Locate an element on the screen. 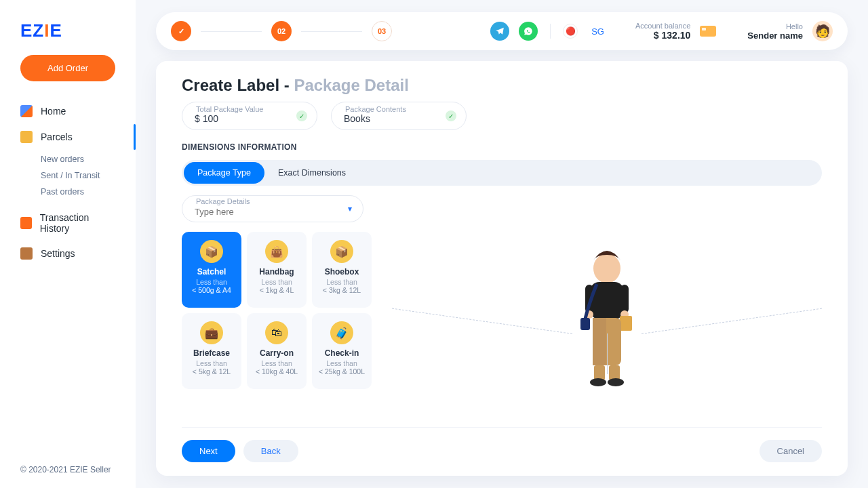 This screenshot has height=488, width=868. home-icon is located at coordinates (26, 111).